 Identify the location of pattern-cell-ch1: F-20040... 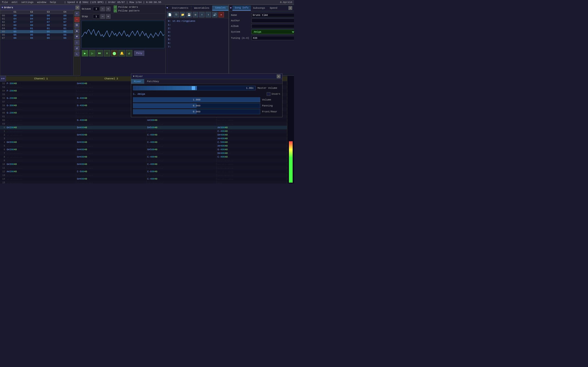
(41, 91).